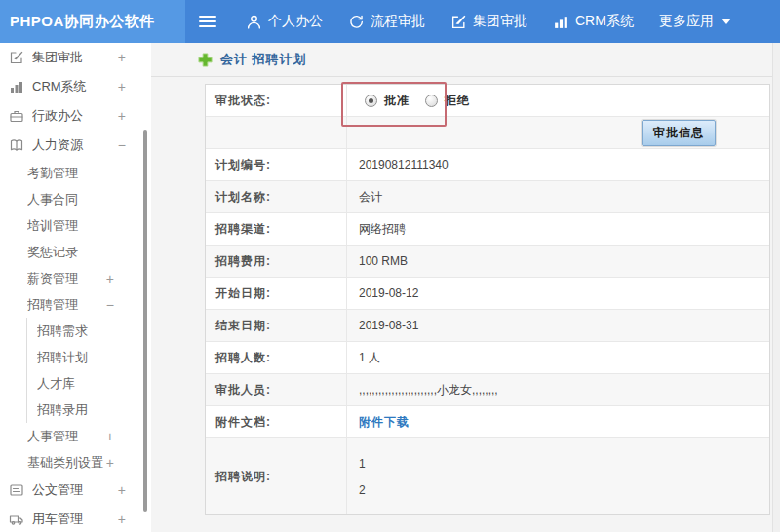 The height and width of the screenshot is (532, 780). I want to click on sidebar-scrollbar-thumb, so click(145, 321).